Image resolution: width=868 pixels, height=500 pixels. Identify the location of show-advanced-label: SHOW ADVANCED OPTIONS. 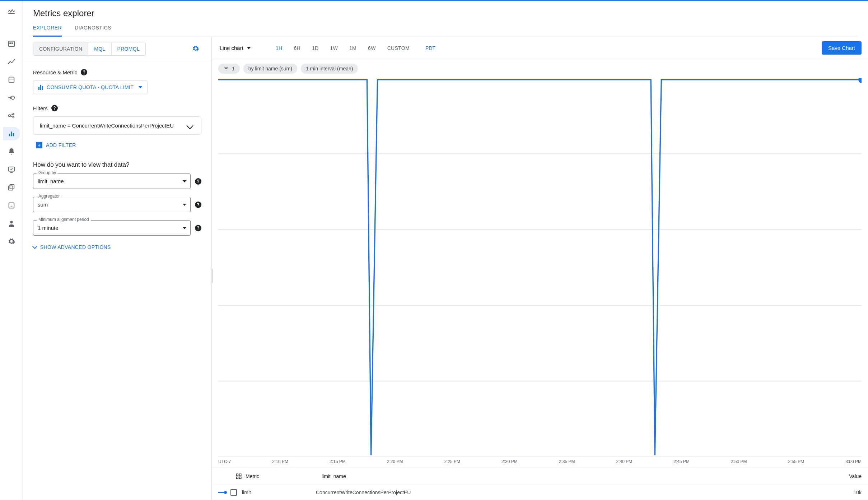
(75, 247).